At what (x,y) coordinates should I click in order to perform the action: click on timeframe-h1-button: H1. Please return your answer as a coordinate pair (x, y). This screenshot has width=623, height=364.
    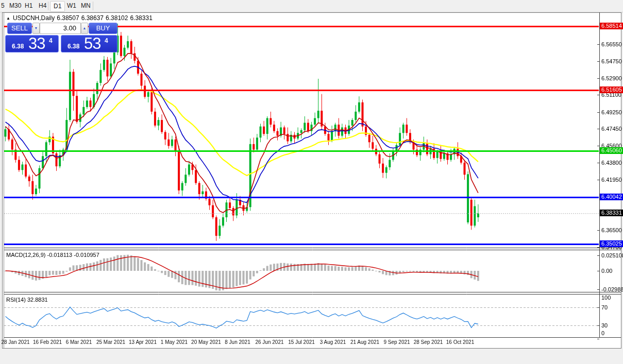
    Looking at the image, I should click on (29, 6).